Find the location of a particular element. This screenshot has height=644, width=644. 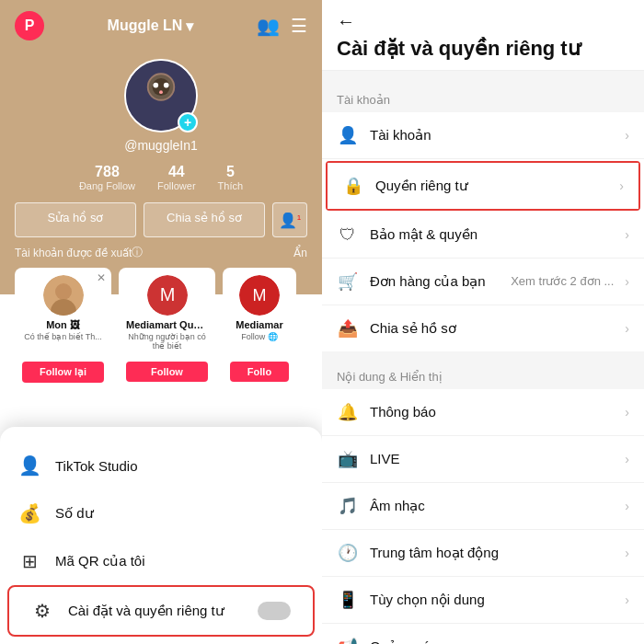

settings-item-orders: 🛒 Đơn hàng của bạn Xem trước 2 đơn ... › is located at coordinates (483, 282).